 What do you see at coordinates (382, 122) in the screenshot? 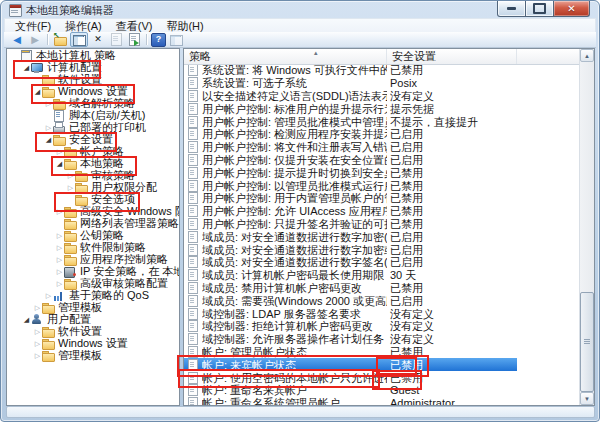
I see `policy-row: 用户帐户控制: 管理员批准模式中管理员的提升权限提示的...不提示，直接提升` at bounding box center [382, 122].